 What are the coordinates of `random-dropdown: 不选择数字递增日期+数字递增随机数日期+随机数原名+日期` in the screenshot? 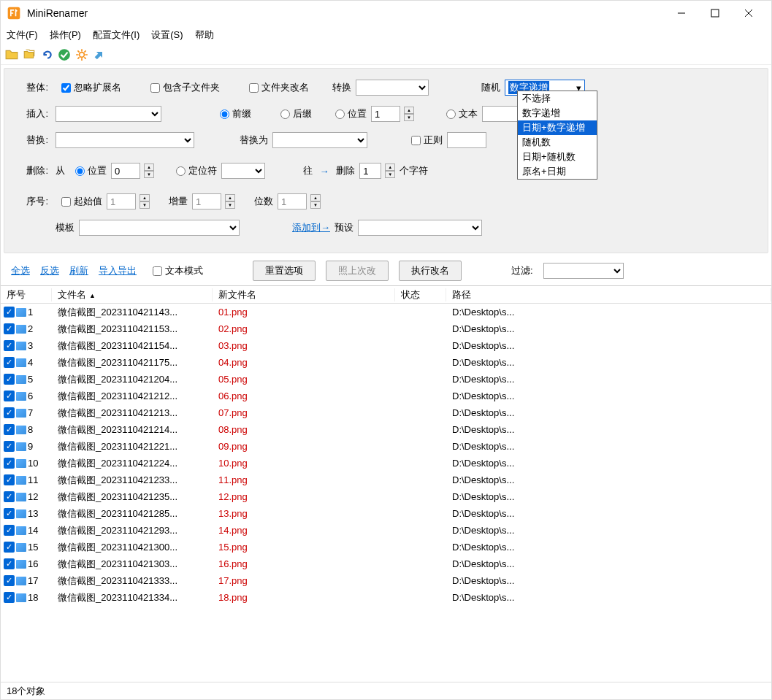 It's located at (557, 135).